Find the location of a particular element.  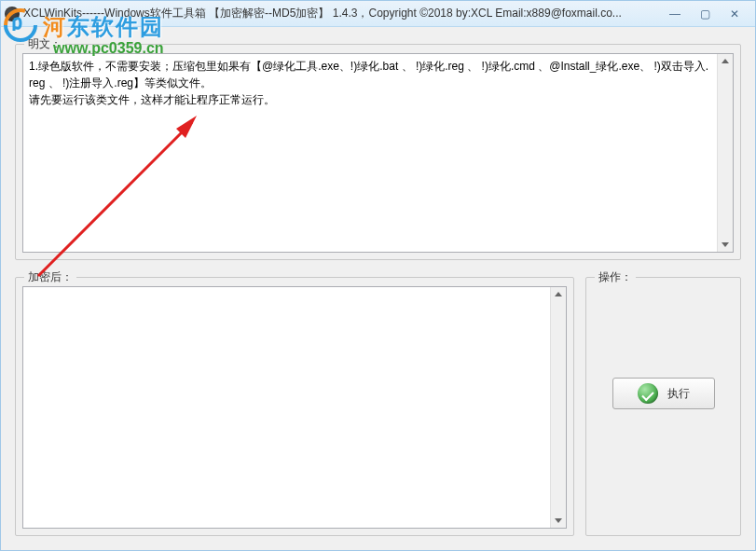

app-icon is located at coordinates (12, 14).